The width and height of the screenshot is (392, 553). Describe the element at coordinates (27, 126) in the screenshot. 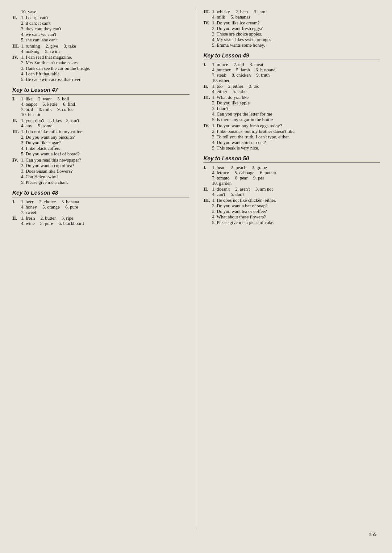

I see `list-item: 4. any` at that location.